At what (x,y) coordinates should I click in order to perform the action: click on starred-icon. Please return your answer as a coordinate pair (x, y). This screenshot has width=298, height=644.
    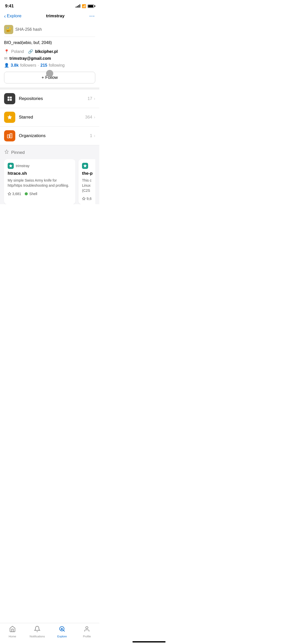
    Looking at the image, I should click on (10, 117).